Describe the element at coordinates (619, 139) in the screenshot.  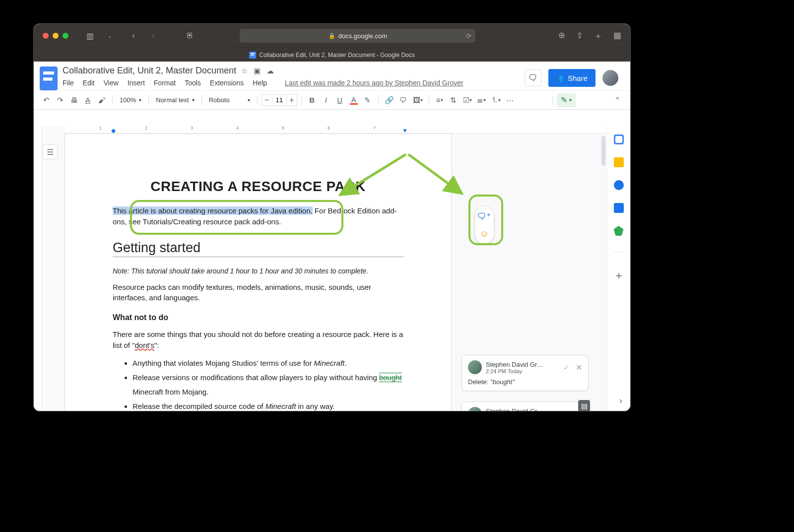
I see `calendar-app-icon` at that location.